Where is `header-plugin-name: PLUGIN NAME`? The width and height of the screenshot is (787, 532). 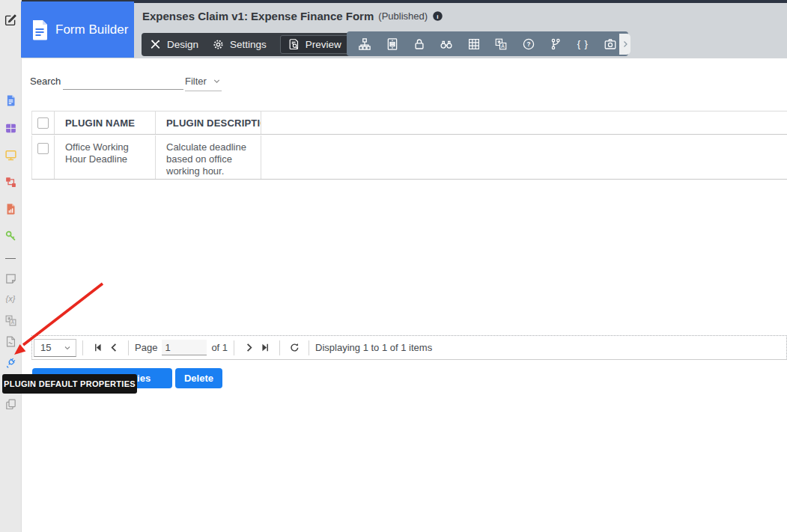
header-plugin-name: PLUGIN NAME is located at coordinates (105, 123).